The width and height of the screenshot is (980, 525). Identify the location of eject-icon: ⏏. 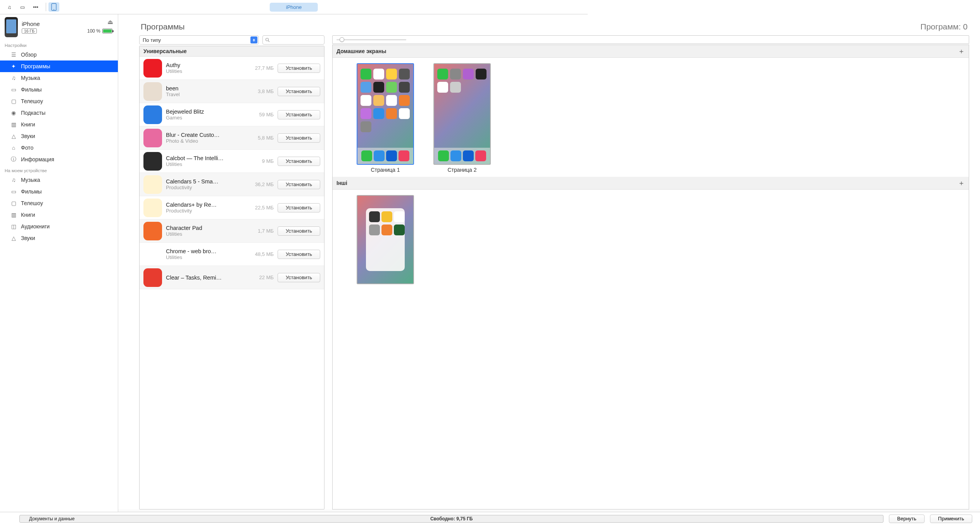
(110, 21).